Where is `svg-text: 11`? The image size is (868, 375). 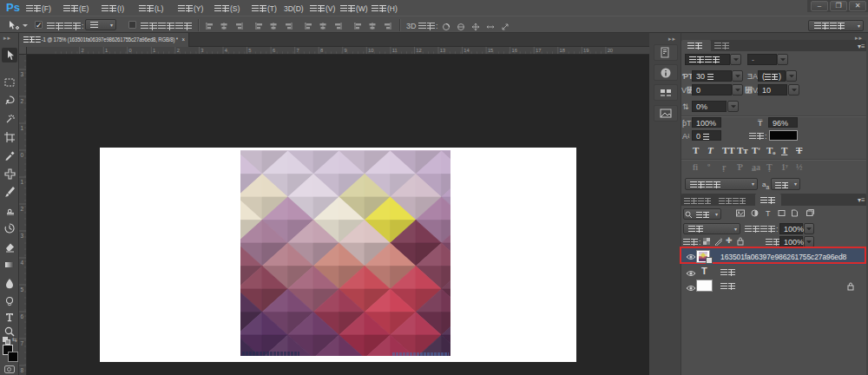
svg-text: 11 is located at coordinates (395, 50).